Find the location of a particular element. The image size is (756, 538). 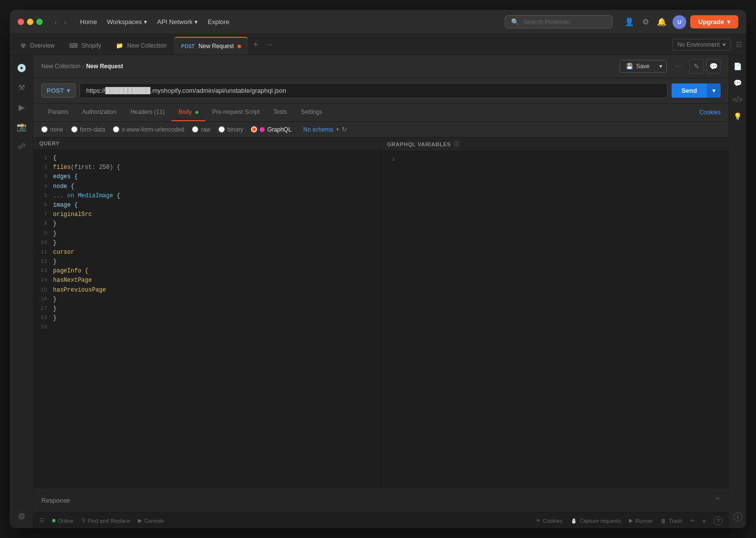

back-button: ‹ is located at coordinates (56, 22).